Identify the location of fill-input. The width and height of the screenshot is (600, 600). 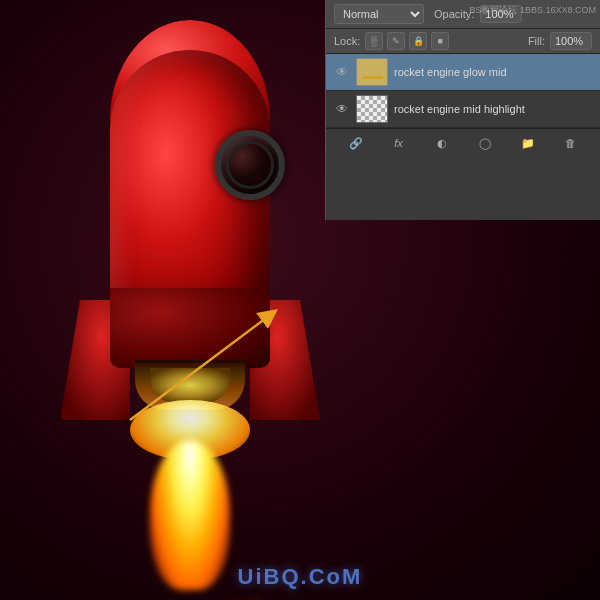
(571, 41).